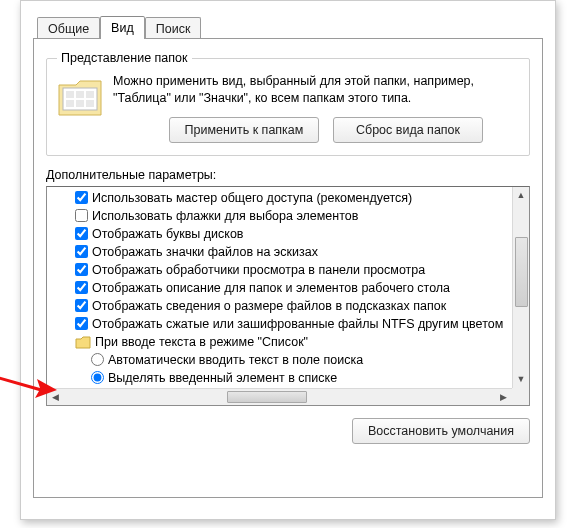 The height and width of the screenshot is (528, 576). What do you see at coordinates (202, 342) in the screenshot?
I see `option-group-label: При вводе текста в режиме "Список"` at bounding box center [202, 342].